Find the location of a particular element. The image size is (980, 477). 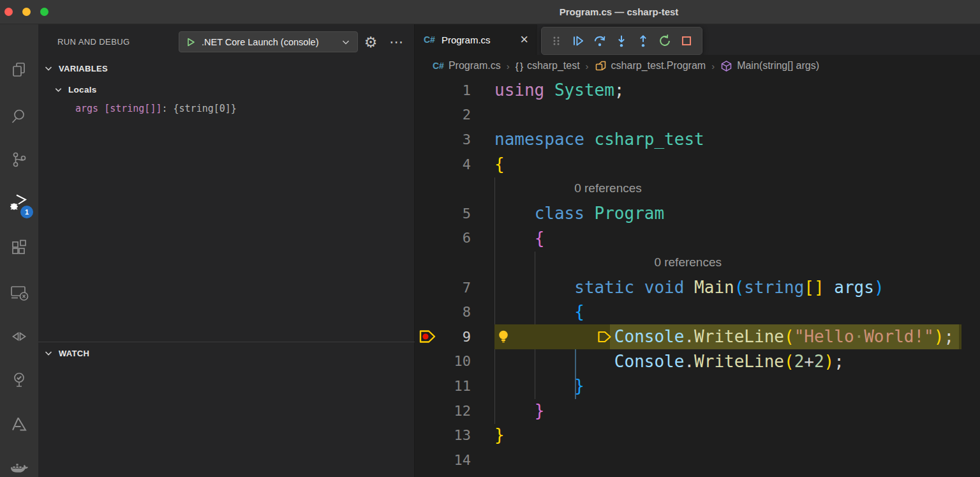

gutter: 11 is located at coordinates (454, 386).